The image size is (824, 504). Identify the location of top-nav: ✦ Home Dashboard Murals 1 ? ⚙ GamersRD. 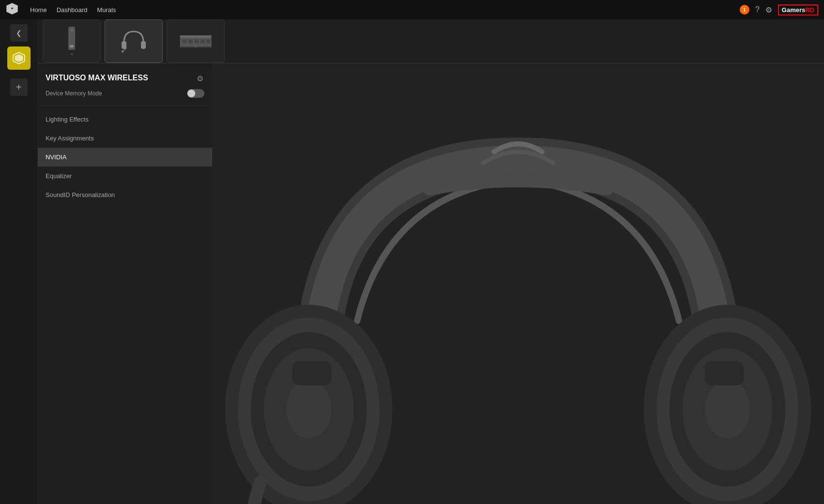
(412, 10).